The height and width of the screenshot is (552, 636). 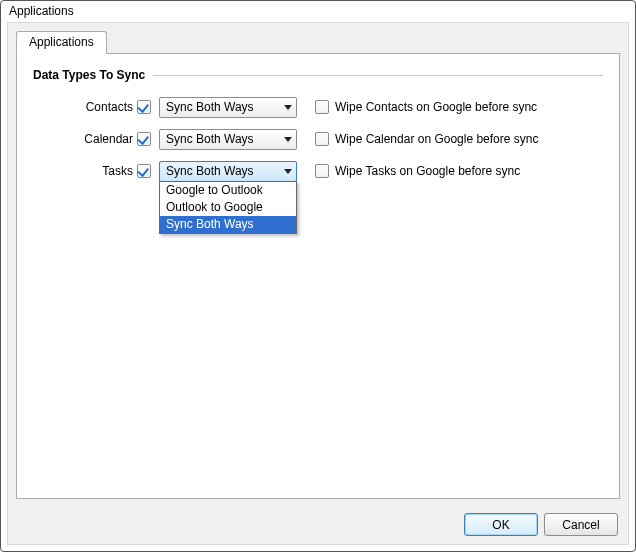 What do you see at coordinates (318, 526) in the screenshot?
I see `dialog-footer: OK Cancel` at bounding box center [318, 526].